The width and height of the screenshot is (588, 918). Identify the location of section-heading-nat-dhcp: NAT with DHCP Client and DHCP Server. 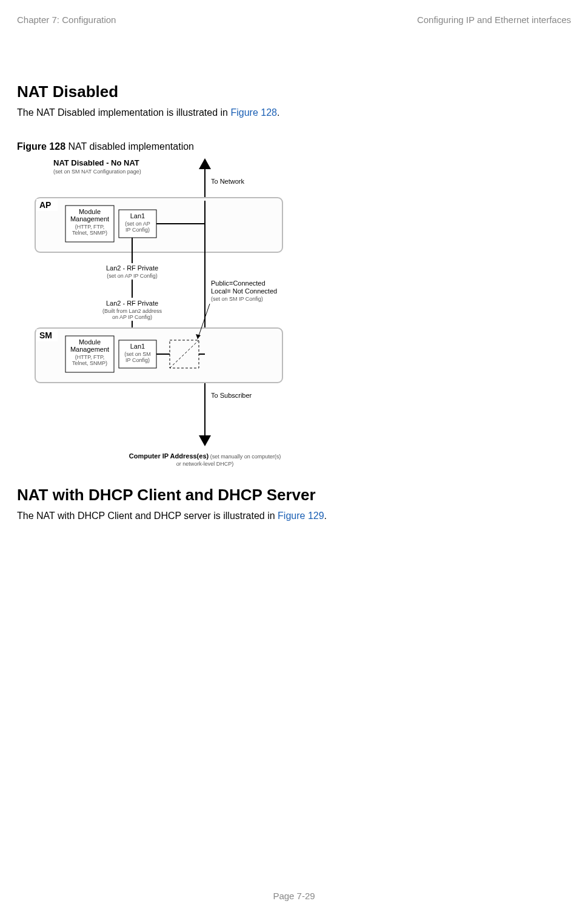
(294, 495).